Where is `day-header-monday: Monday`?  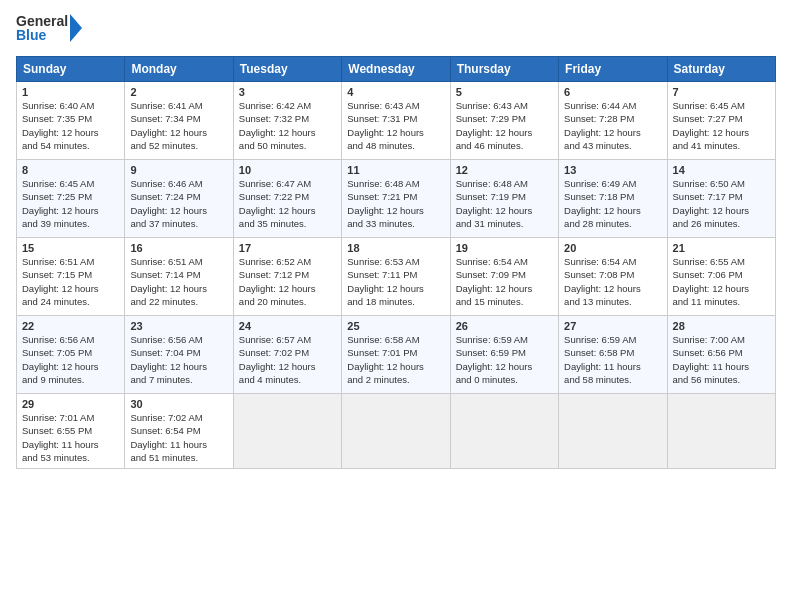 day-header-monday: Monday is located at coordinates (179, 70).